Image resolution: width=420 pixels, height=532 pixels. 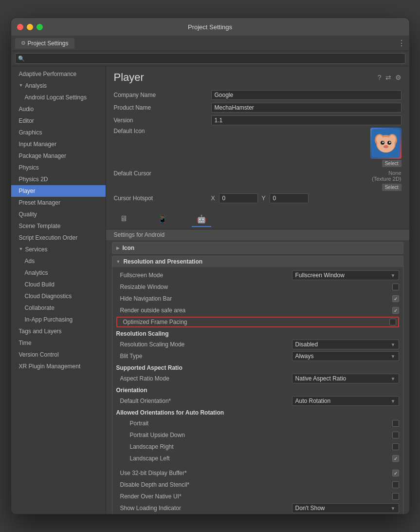 I want to click on expand-icon: ▼, so click(x=21, y=86).